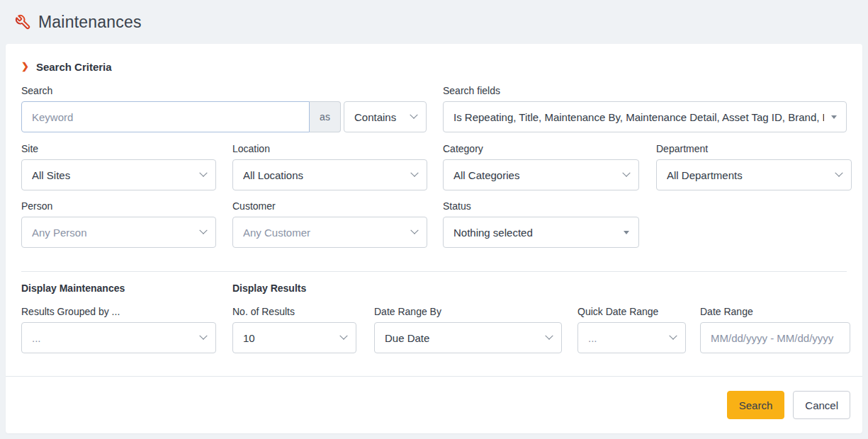  I want to click on customer-field: Customer Any Customer, so click(330, 224).